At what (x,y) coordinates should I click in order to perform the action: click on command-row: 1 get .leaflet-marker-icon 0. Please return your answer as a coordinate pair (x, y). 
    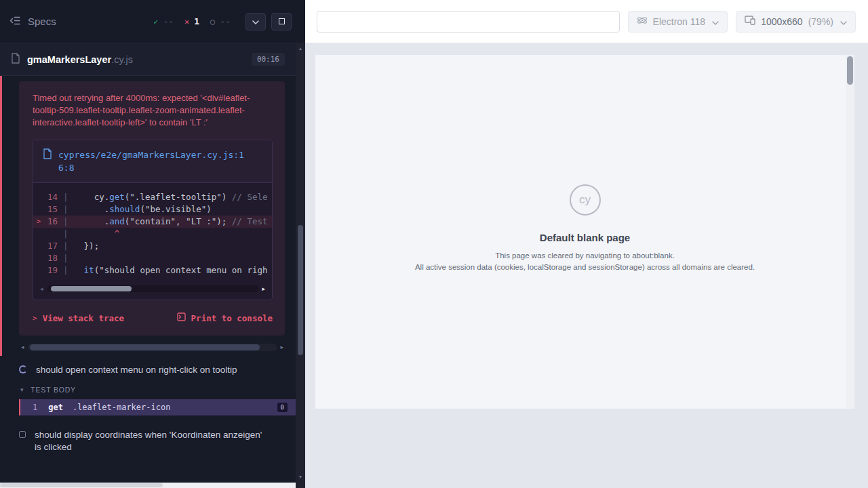
    Looking at the image, I should click on (157, 407).